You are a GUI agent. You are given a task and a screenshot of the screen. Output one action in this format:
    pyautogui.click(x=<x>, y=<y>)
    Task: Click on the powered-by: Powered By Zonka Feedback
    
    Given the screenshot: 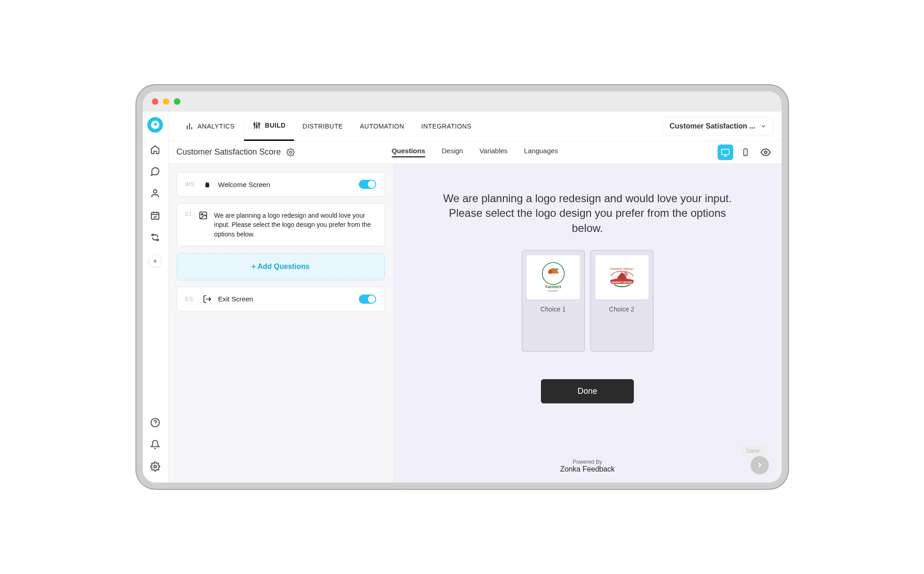 What is the action you would take?
    pyautogui.click(x=588, y=457)
    